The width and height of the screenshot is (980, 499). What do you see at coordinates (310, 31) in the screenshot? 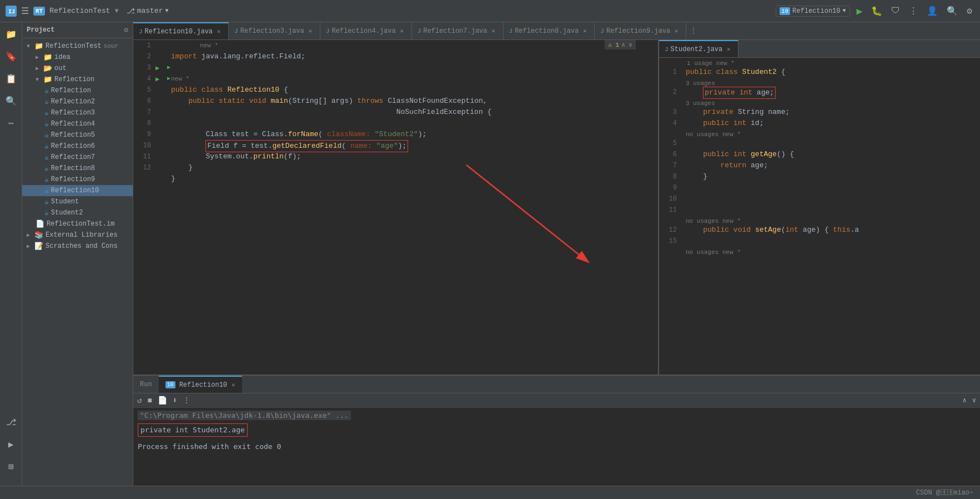
I see `tab-reflection3-close: ✕` at bounding box center [310, 31].